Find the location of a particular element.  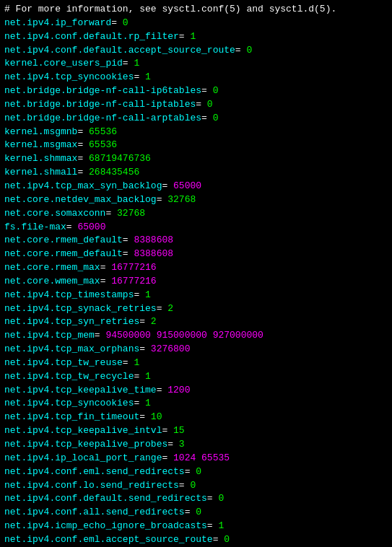

terminal-line: net.ipv4.tcp_max_orphans= 3276800 is located at coordinates (196, 349).